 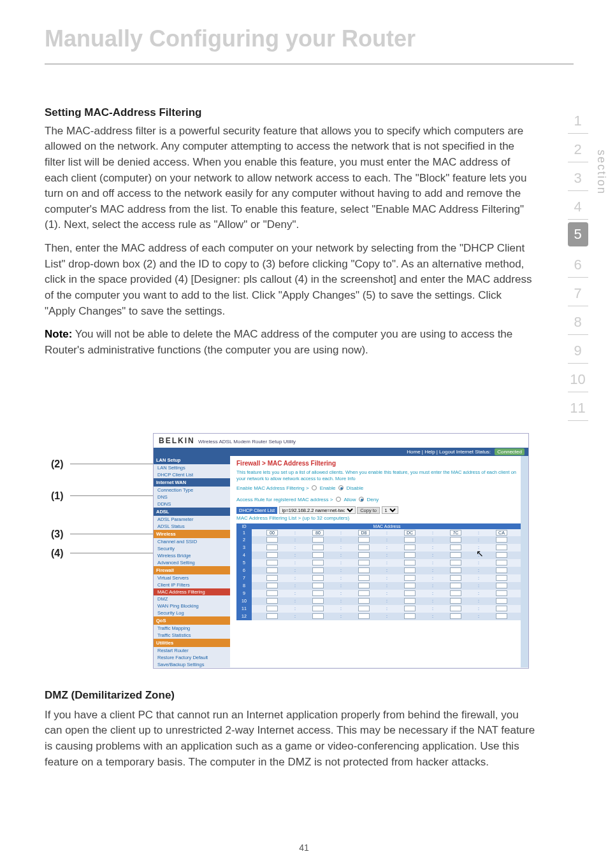 I want to click on sidebar-item: Security, so click(x=192, y=549).